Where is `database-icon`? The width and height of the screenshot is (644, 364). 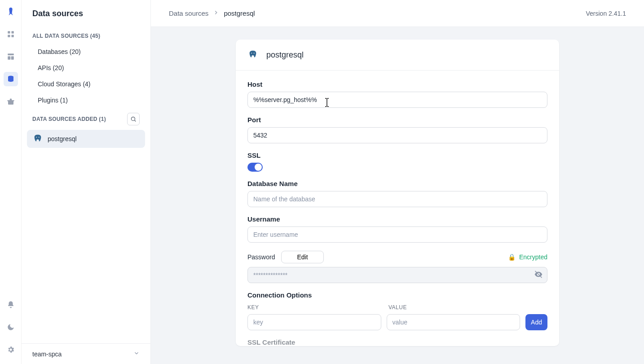
database-icon is located at coordinates (11, 79).